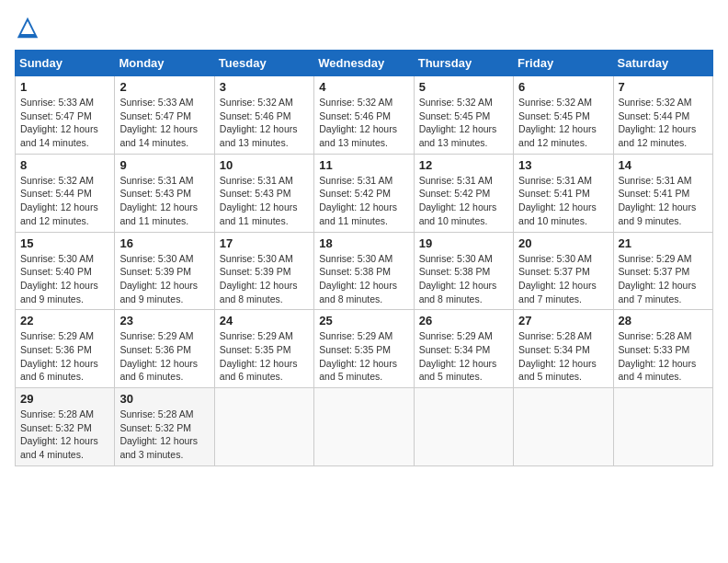 The width and height of the screenshot is (728, 563). I want to click on logo, so click(29, 28).